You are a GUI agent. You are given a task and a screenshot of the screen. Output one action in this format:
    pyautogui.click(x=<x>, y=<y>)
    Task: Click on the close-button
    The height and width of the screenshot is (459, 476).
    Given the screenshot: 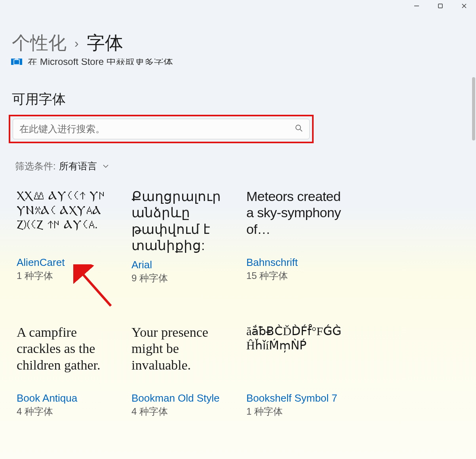 What is the action you would take?
    pyautogui.click(x=464, y=6)
    